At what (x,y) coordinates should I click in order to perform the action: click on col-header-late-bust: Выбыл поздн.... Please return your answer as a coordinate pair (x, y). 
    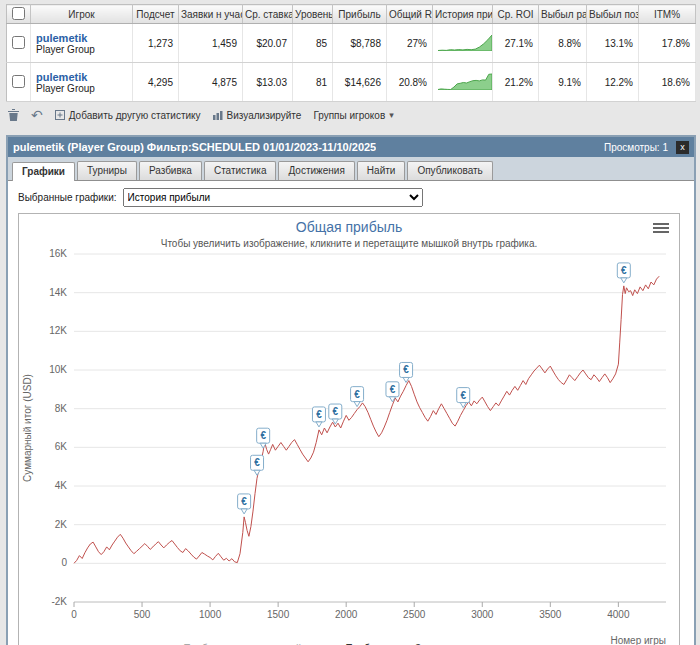
    Looking at the image, I should click on (613, 14).